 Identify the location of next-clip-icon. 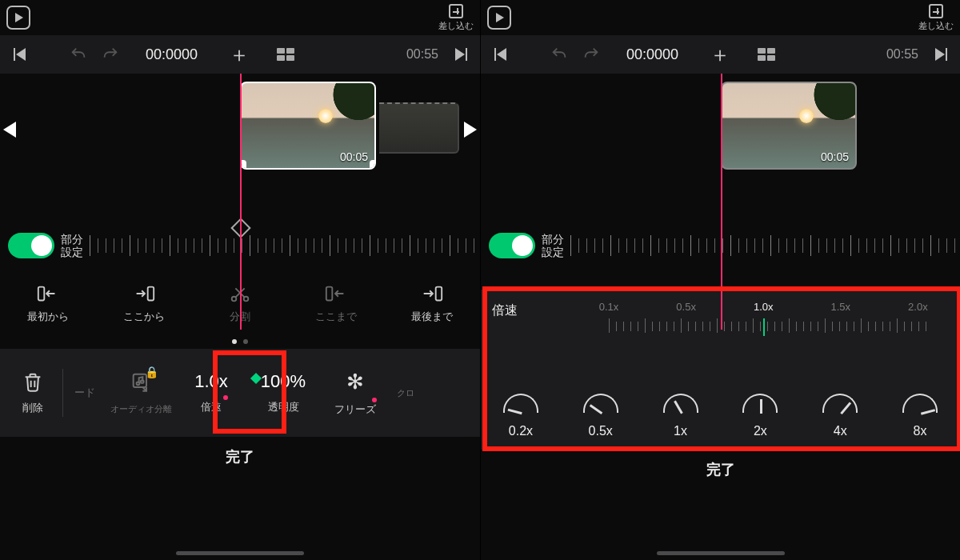
(470, 130).